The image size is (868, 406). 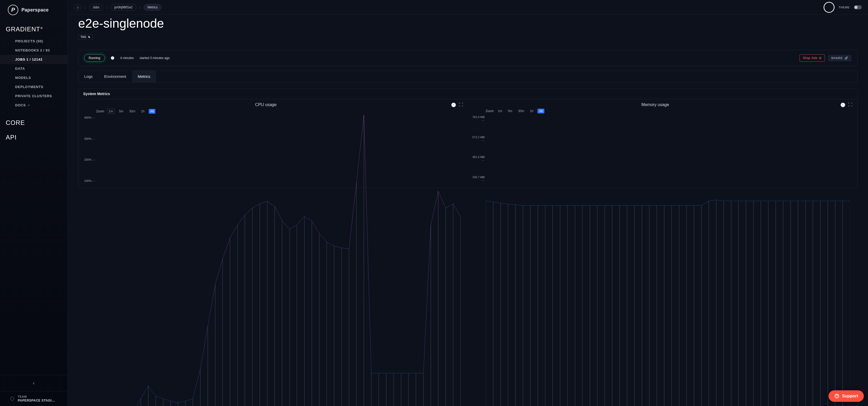 What do you see at coordinates (123, 7) in the screenshot?
I see `crumb-job-id: jor0hj96tf1e2` at bounding box center [123, 7].